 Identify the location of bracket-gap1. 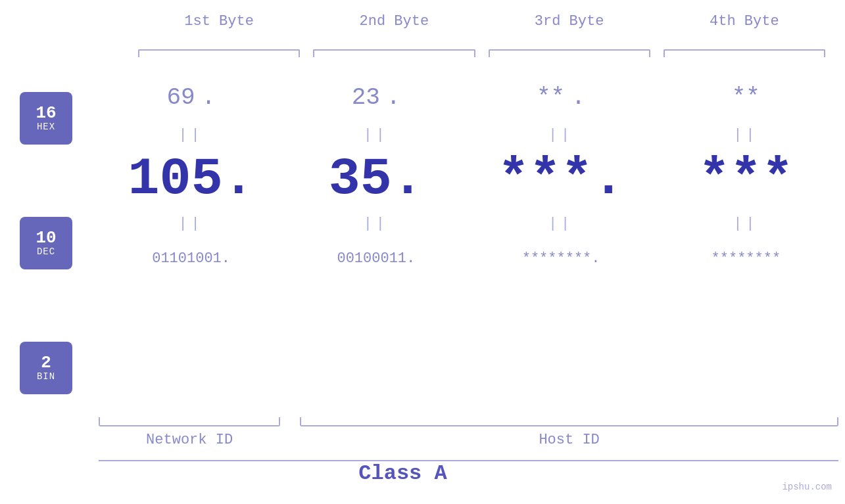
(290, 422).